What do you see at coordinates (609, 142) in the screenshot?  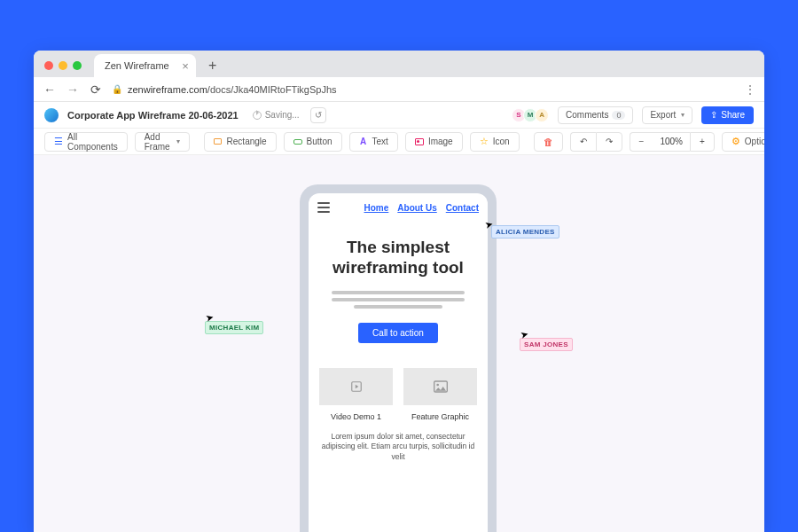 I see `redo-button: ↷` at bounding box center [609, 142].